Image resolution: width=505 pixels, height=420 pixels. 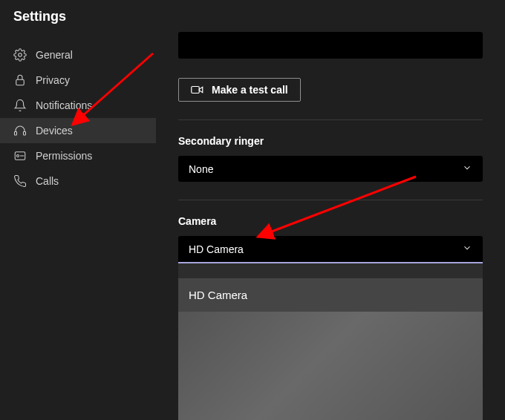 What do you see at coordinates (330, 221) in the screenshot?
I see `camera-label: Camera` at bounding box center [330, 221].